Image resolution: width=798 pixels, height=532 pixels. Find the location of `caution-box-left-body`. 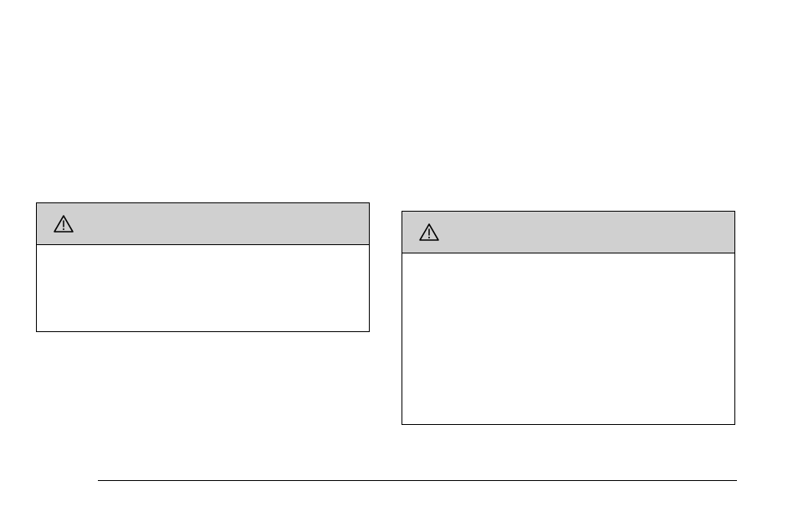

caution-box-left-body is located at coordinates (202, 255).